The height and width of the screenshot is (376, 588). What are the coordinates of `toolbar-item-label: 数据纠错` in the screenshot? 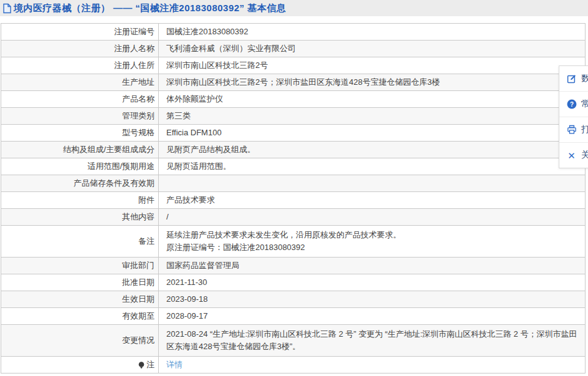 It's located at (584, 79).